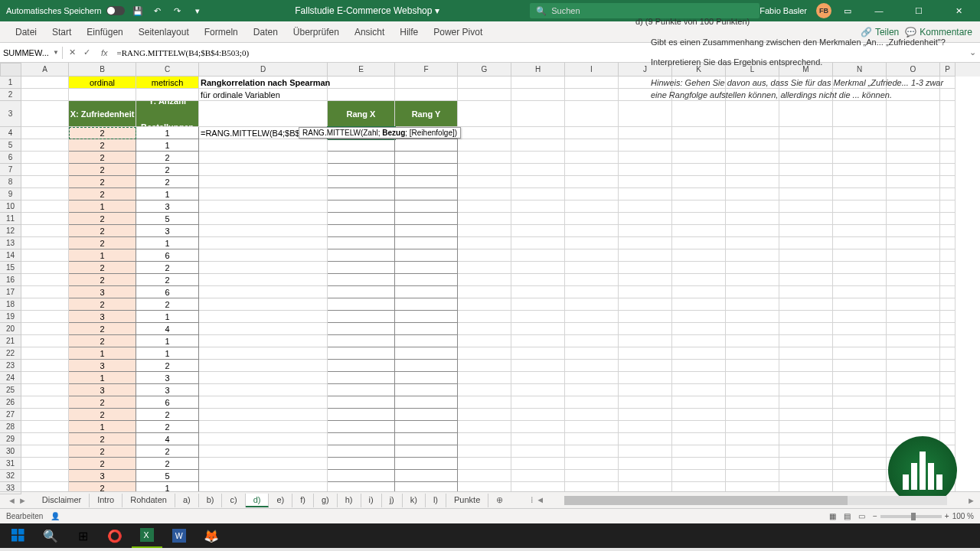 This screenshot has height=551, width=980. I want to click on cell-E9, so click(361, 194).